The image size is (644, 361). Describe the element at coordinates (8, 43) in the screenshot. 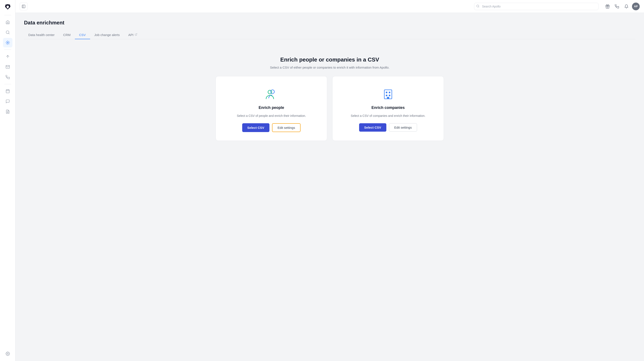

I see `sidebar-item-enrichment` at that location.